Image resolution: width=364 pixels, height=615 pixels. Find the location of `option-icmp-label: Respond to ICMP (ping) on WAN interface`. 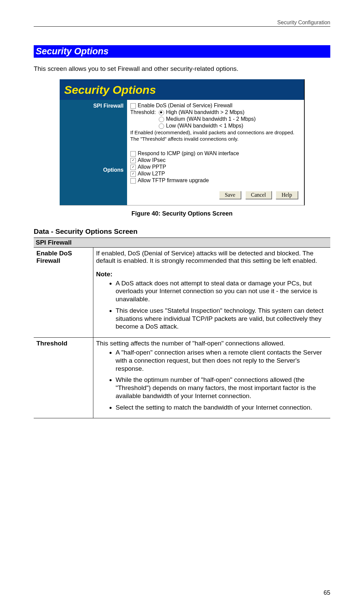

option-icmp-label: Respond to ICMP (ping) on WAN interface is located at coordinates (189, 153).